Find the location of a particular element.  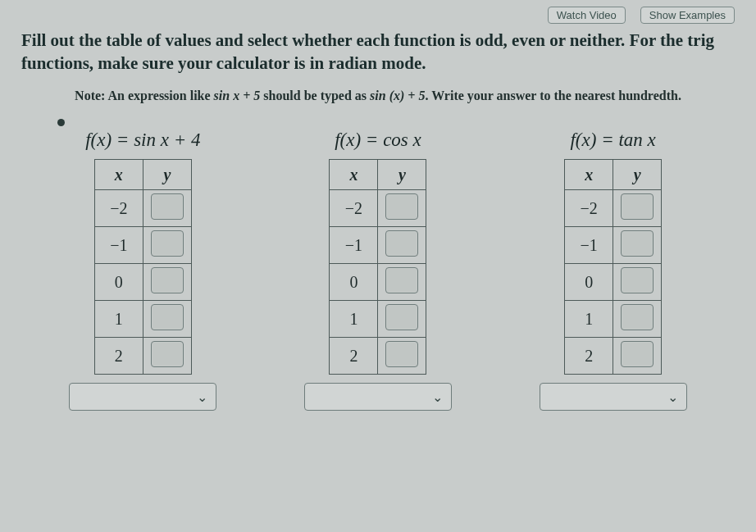

function-title: f(x) = cos x is located at coordinates (378, 140).